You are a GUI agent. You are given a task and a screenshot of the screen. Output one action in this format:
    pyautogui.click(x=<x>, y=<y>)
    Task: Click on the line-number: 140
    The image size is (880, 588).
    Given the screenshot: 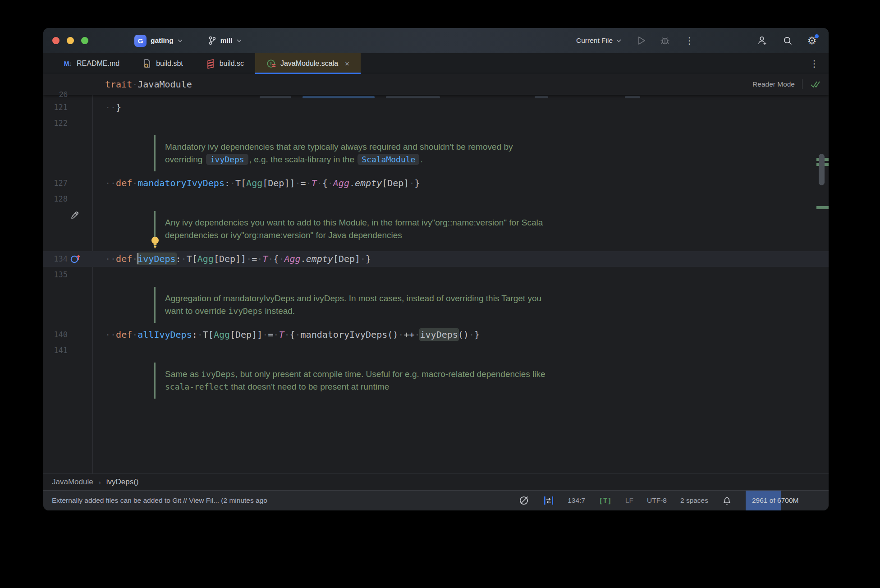 What is the action you would take?
    pyautogui.click(x=60, y=335)
    